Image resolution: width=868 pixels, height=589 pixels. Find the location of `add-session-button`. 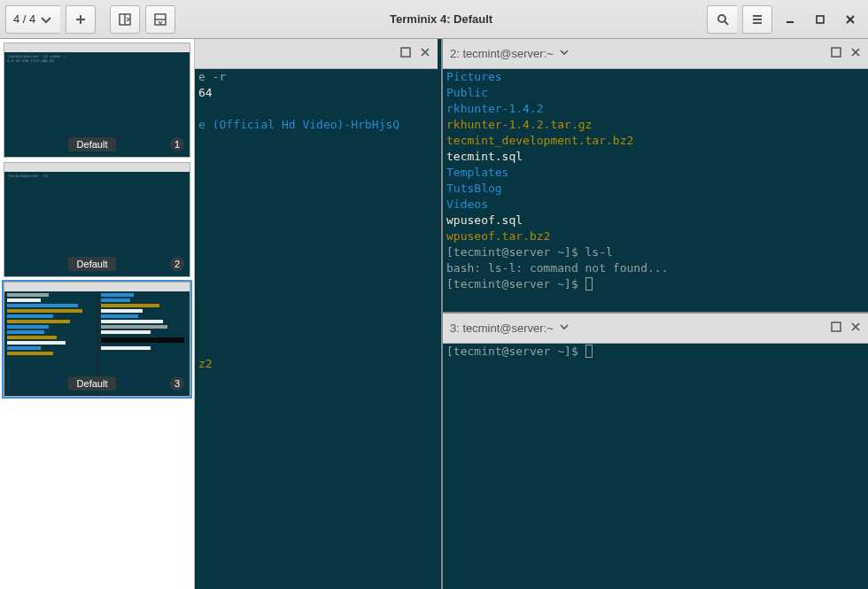

add-session-button is located at coordinates (81, 19).